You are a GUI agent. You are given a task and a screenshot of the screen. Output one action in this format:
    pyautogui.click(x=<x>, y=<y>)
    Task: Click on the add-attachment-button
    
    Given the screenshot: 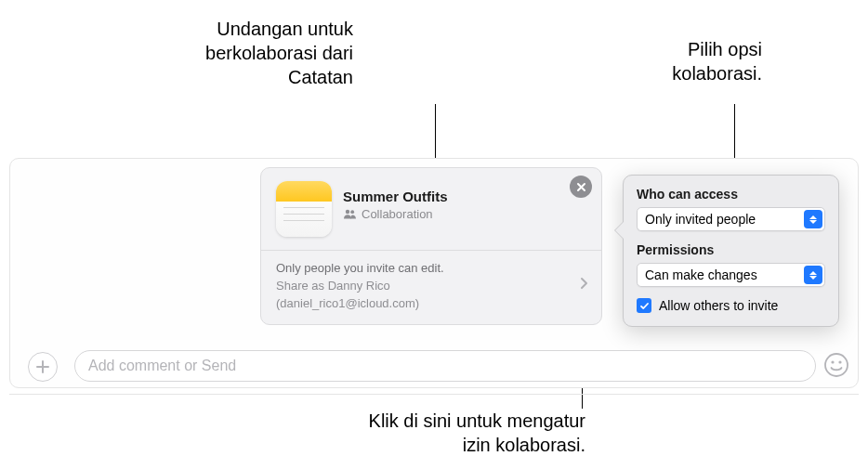 What is the action you would take?
    pyautogui.click(x=43, y=367)
    